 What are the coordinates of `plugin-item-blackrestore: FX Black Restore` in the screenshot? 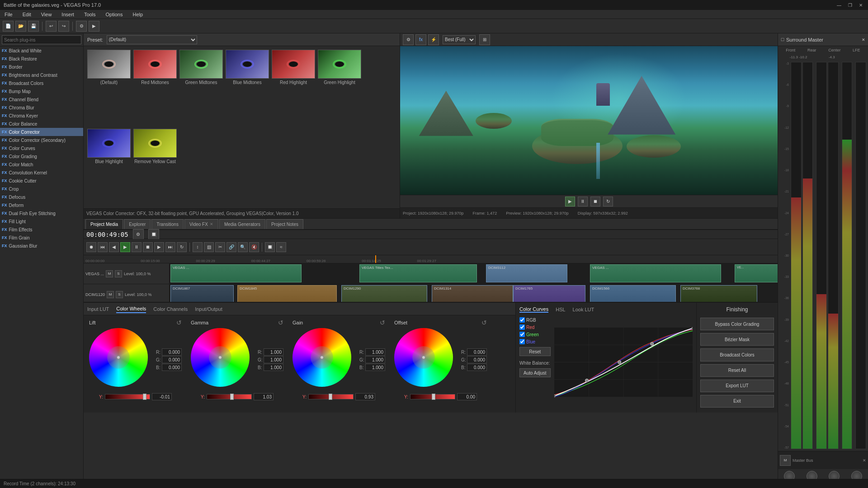 It's located at (42, 59).